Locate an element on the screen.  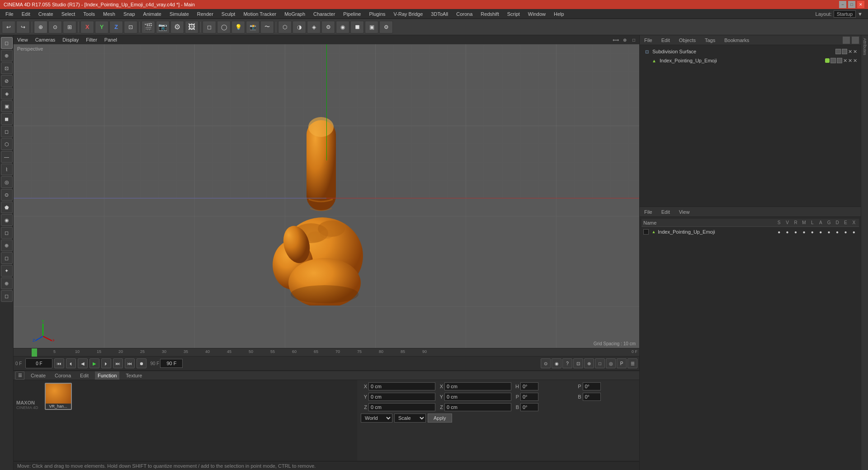
vp-menu-panel: Panel is located at coordinates (111, 40).